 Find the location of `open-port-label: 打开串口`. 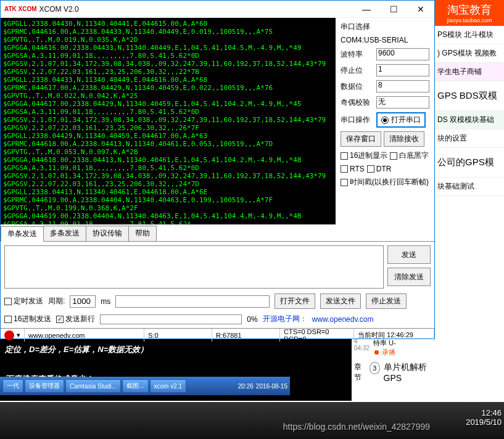

open-port-label: 打开串口 is located at coordinates (406, 120).